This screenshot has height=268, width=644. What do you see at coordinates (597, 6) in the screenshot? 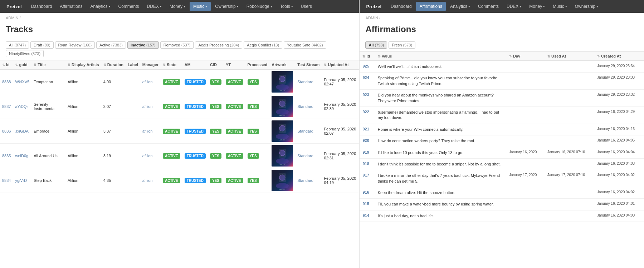
I see `r-ownership-arrow: ▾` at bounding box center [597, 6].